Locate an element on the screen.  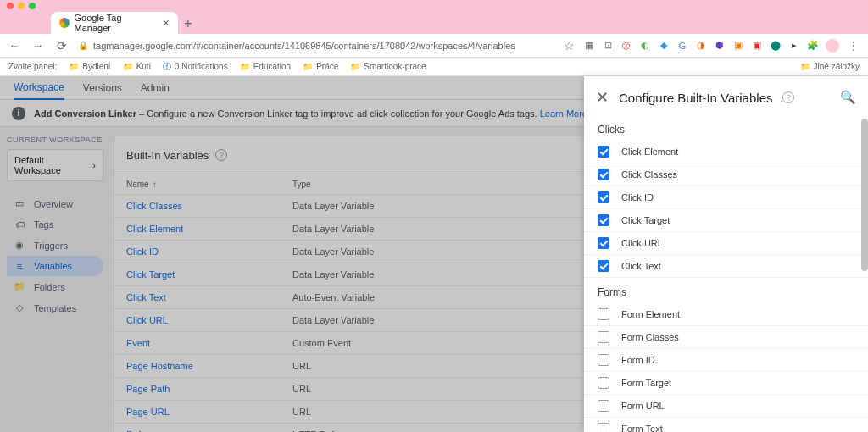
ext-icon: ◆ is located at coordinates (664, 46).